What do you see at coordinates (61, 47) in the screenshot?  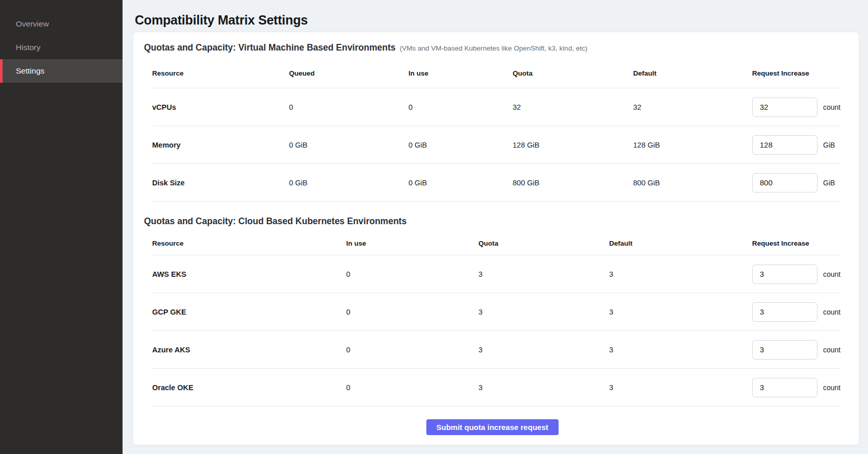 I see `sidebar-item-history: History` at bounding box center [61, 47].